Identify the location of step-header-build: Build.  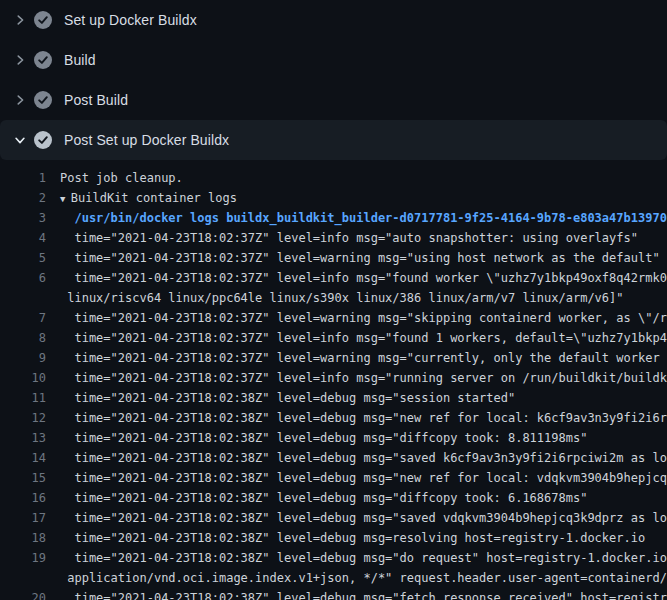
(334, 60).